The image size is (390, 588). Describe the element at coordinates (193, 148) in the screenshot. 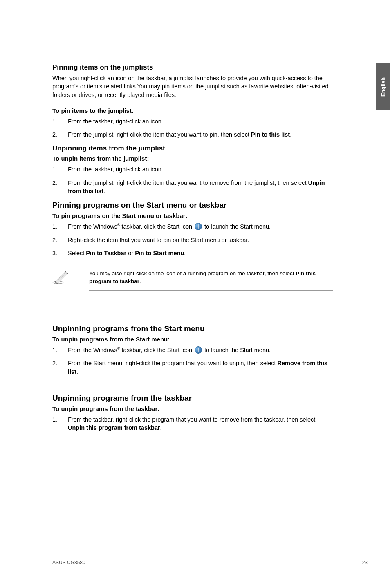

I see `heading-unpinning-jumplist: Unpinning items from the jumplist` at that location.